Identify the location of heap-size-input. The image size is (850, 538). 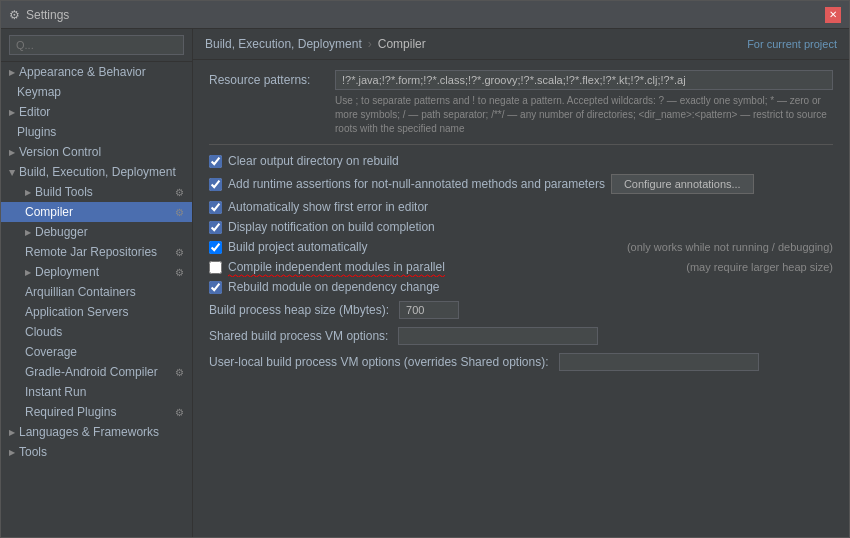
(429, 310).